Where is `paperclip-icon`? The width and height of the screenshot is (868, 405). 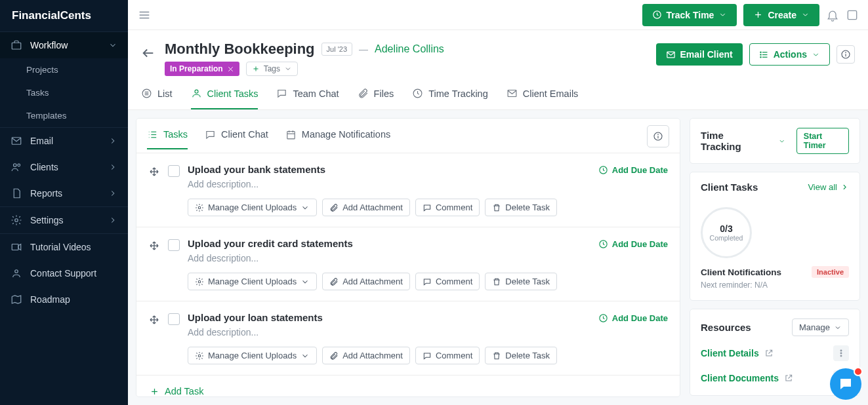 paperclip-icon is located at coordinates (334, 356).